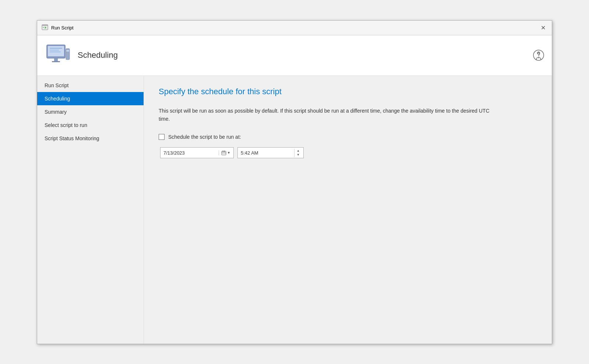  What do you see at coordinates (271, 153) in the screenshot?
I see `time-input: 5:42 AM ▲ ▼` at bounding box center [271, 153].